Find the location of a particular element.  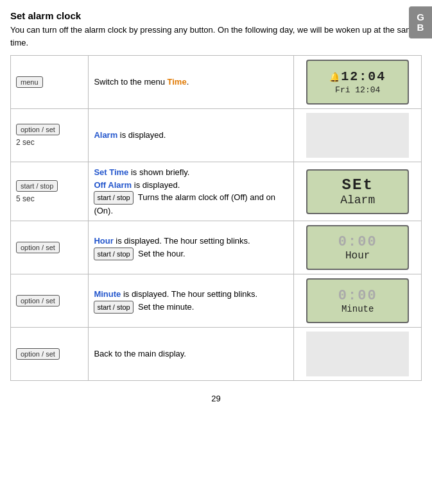

lcd-time-display: 🔔 12:04 Fri 12:04 is located at coordinates (358, 82).